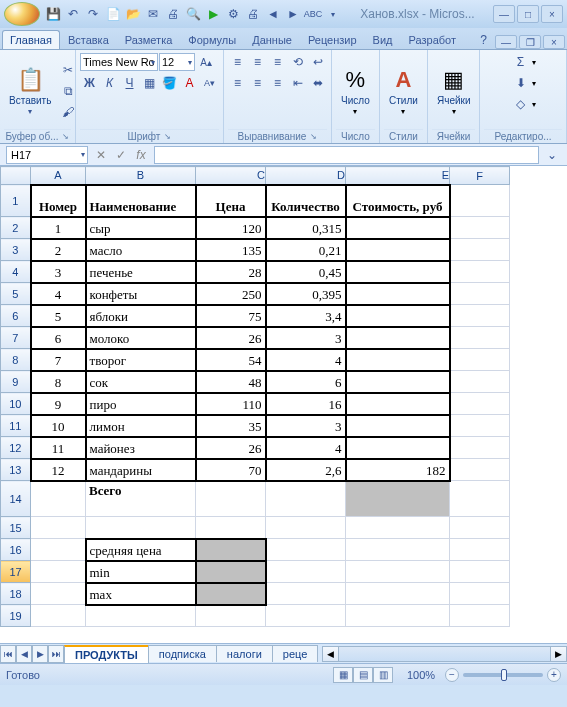 The width and height of the screenshot is (567, 707). I want to click on sheet-tab: реце, so click(296, 654).